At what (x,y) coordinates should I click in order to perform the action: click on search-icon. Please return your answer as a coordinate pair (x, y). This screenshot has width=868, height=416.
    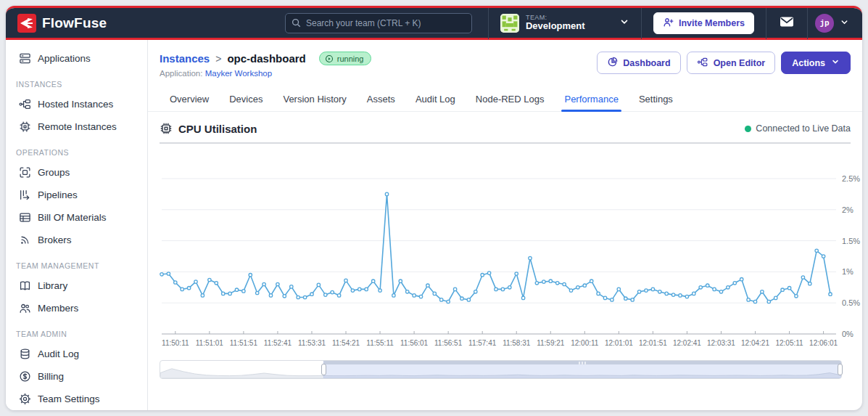
    Looking at the image, I should click on (296, 25).